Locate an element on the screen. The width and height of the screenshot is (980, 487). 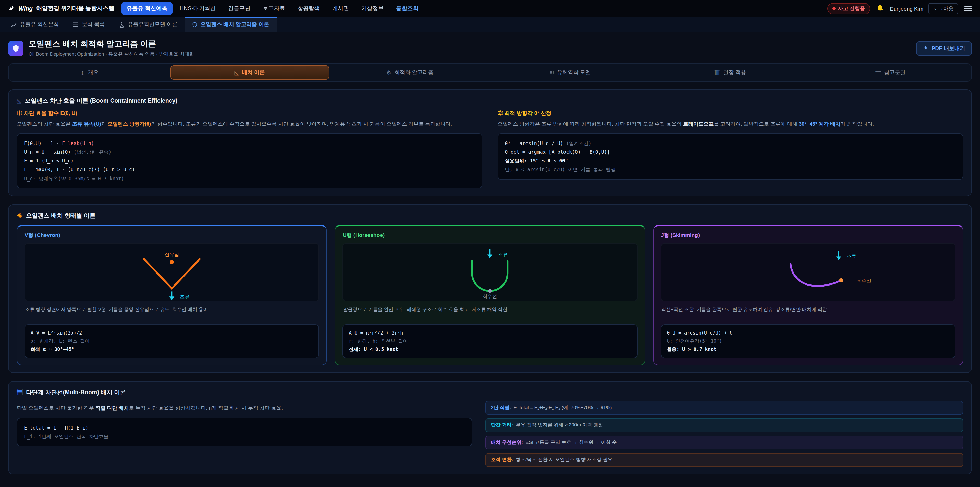
notifications-button is located at coordinates (880, 8).